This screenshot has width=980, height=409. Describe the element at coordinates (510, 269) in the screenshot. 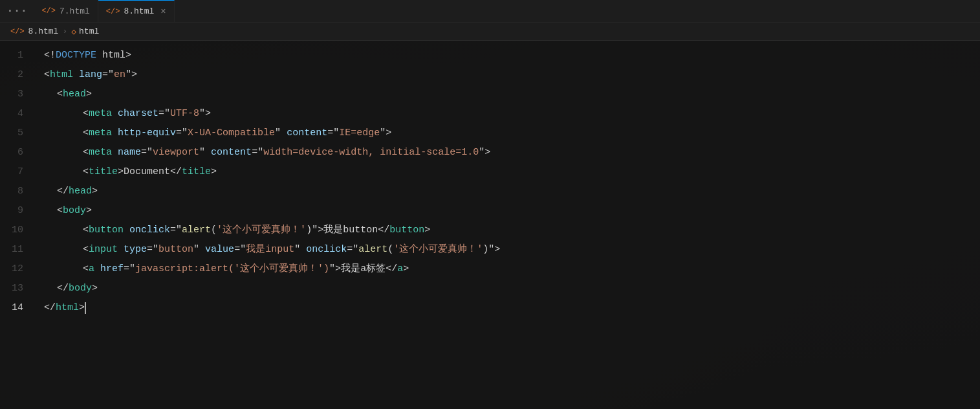

I see `code-line-12: <a href="javascript:alert('这个小可爱真帅！')">我…` at that location.